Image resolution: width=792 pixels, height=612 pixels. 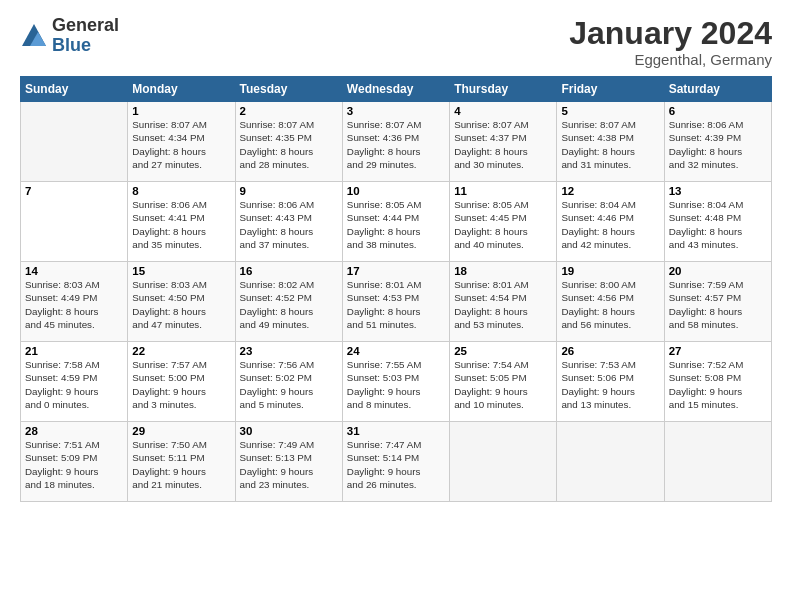 What do you see at coordinates (396, 144) in the screenshot?
I see `day-info: Sunrise: 8:07 AMSunset: 4:36 PMDaylight:…` at bounding box center [396, 144].